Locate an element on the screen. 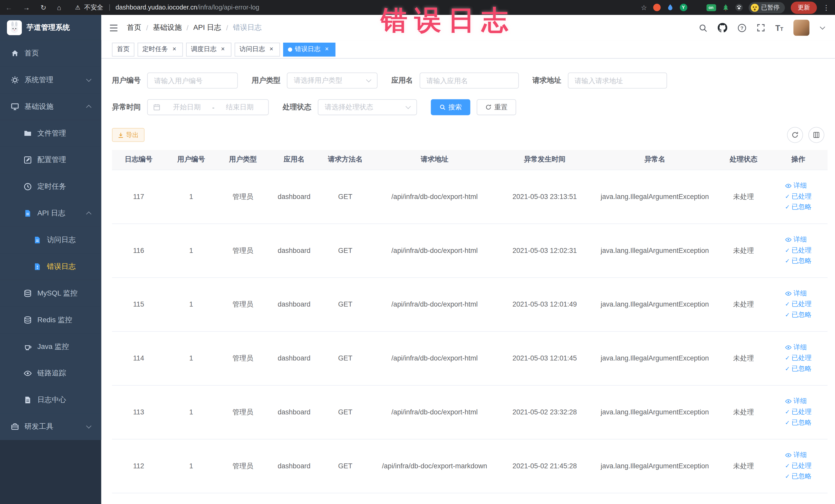 The width and height of the screenshot is (835, 504). sidebar-item-link-trace: 链路追踪 is located at coordinates (51, 374).